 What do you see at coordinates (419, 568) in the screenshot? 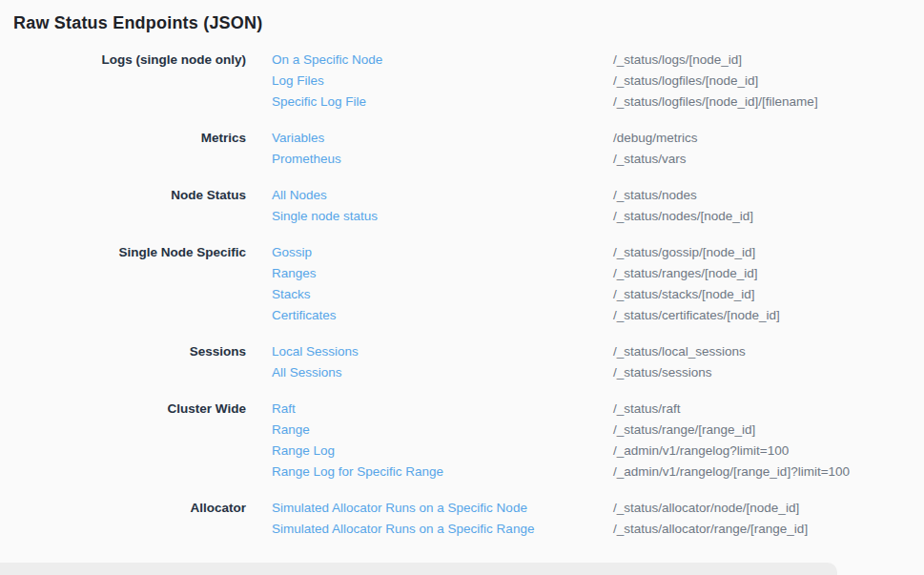
I see `bottom-edge-strip` at bounding box center [419, 568].